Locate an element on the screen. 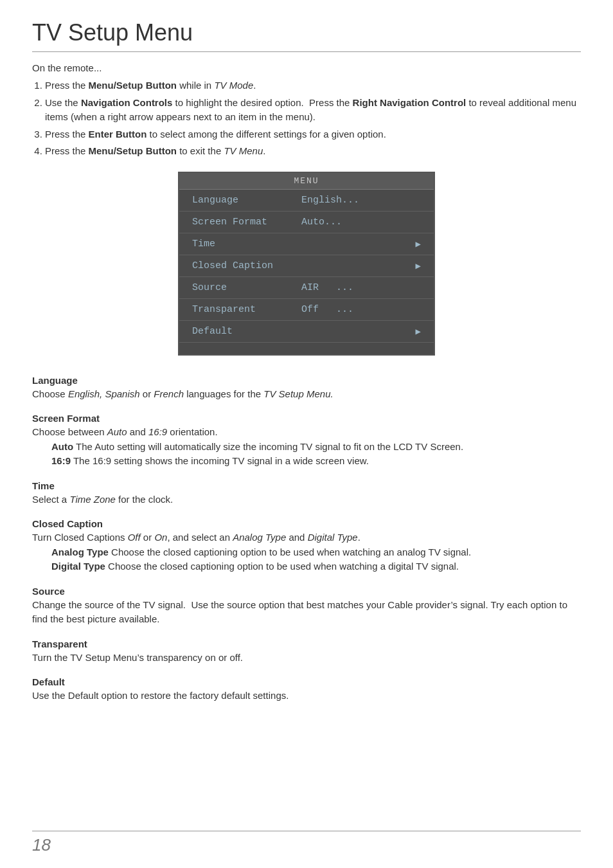  menu-row-source: Source AIR ... is located at coordinates (306, 288).